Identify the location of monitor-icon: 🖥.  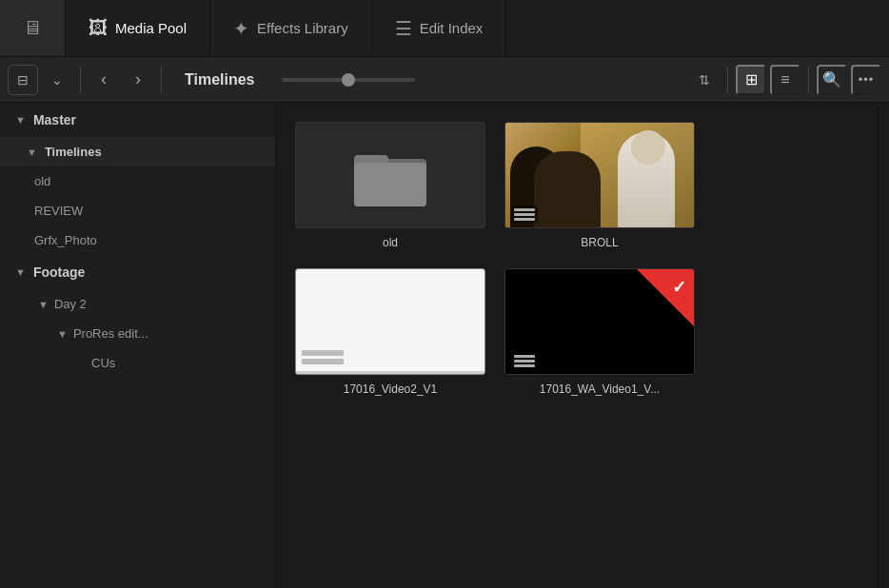
(32, 29).